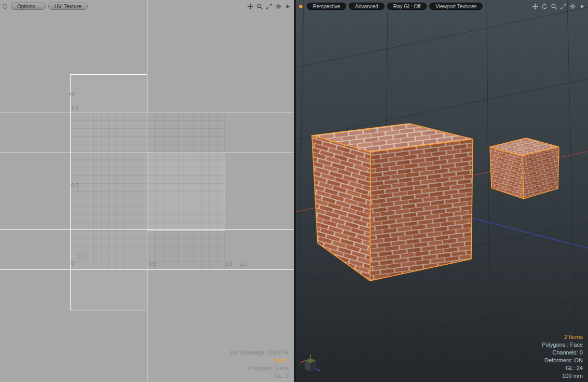 The image size is (588, 382). What do you see at coordinates (259, 364) in the screenshot?
I see `uv-status-readout: UV Coverage: 100.0 % 2 Items Polygons : …` at bounding box center [259, 364].